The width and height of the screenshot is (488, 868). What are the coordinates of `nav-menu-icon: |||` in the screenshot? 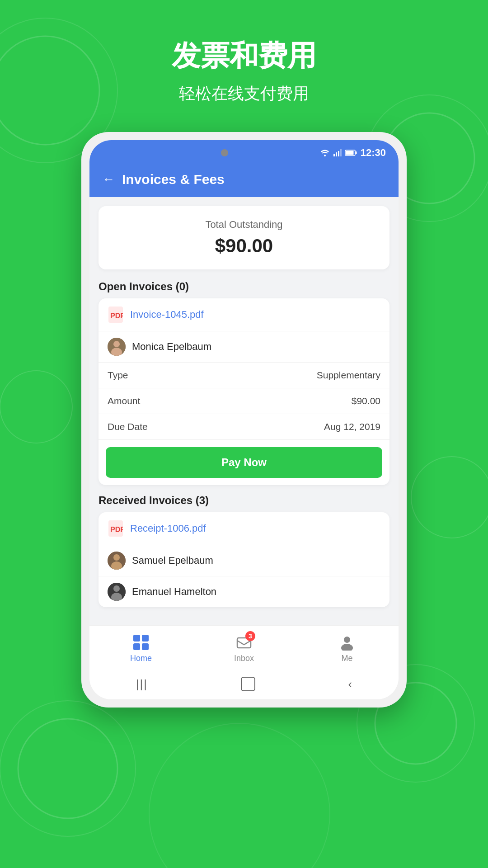 It's located at (142, 684).